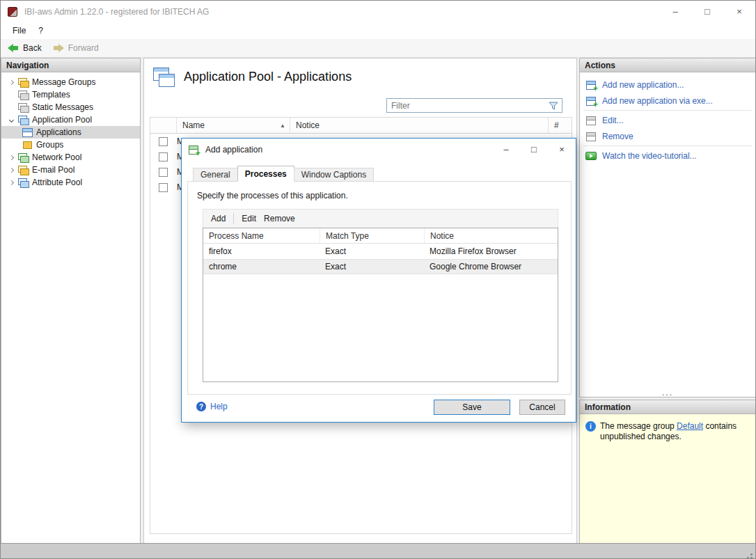  What do you see at coordinates (442, 236) in the screenshot?
I see `column-header-label: Notice` at bounding box center [442, 236].